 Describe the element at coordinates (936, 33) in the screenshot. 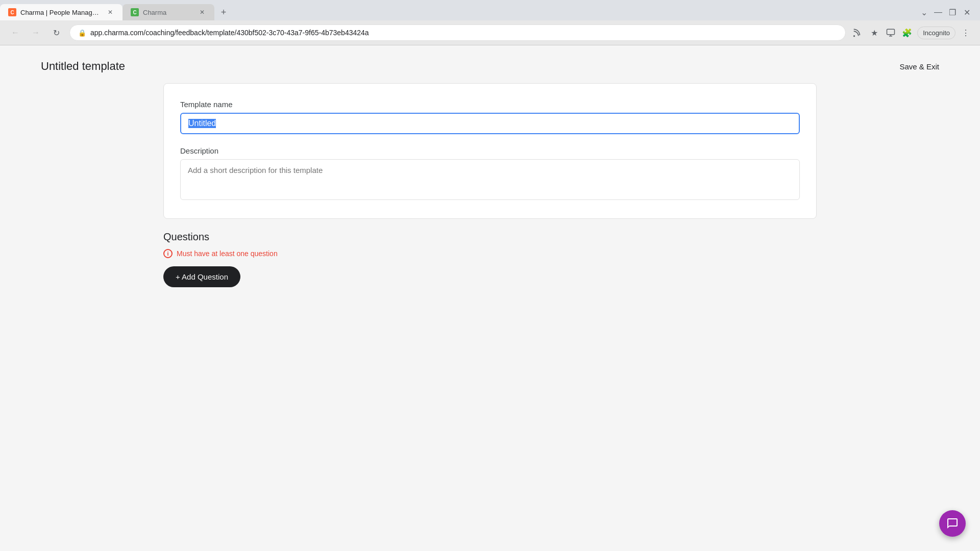

I see `profile-label: Incognito` at that location.